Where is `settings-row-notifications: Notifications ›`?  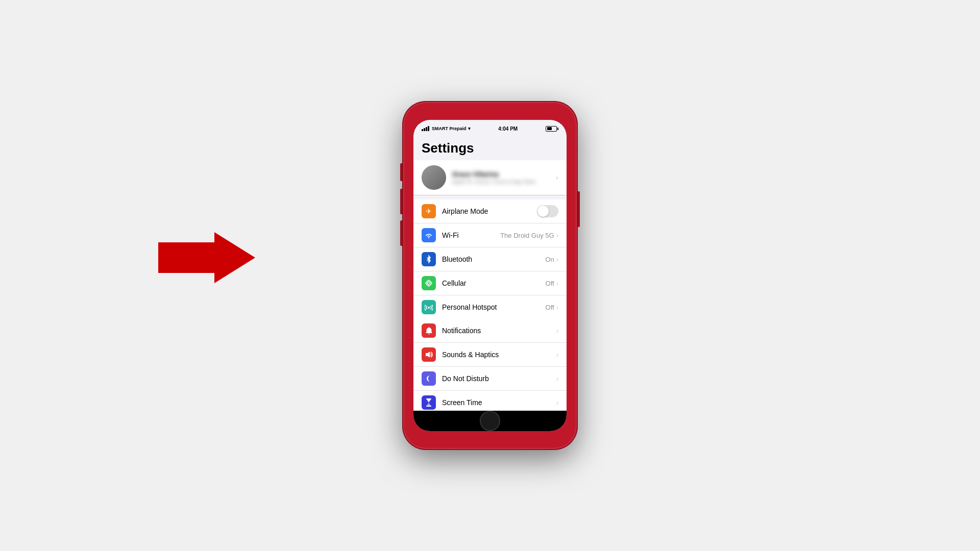 settings-row-notifications: Notifications › is located at coordinates (490, 331).